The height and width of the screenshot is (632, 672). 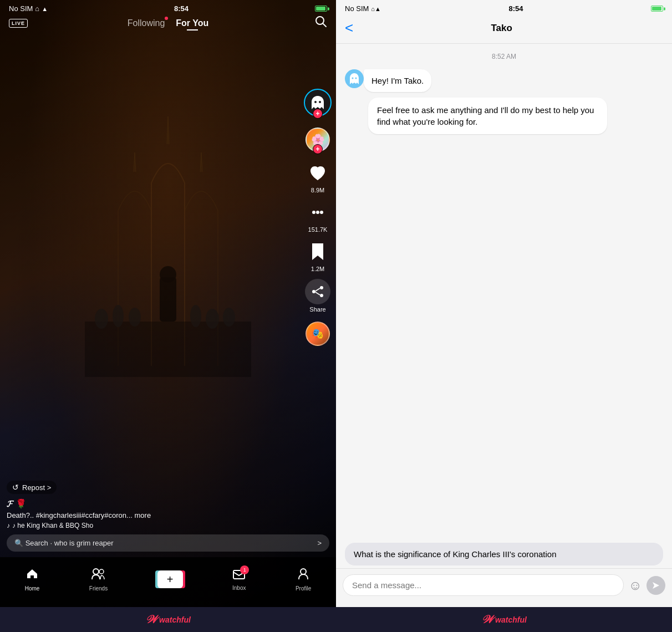 I want to click on add-icon: +, so click(x=170, y=579).